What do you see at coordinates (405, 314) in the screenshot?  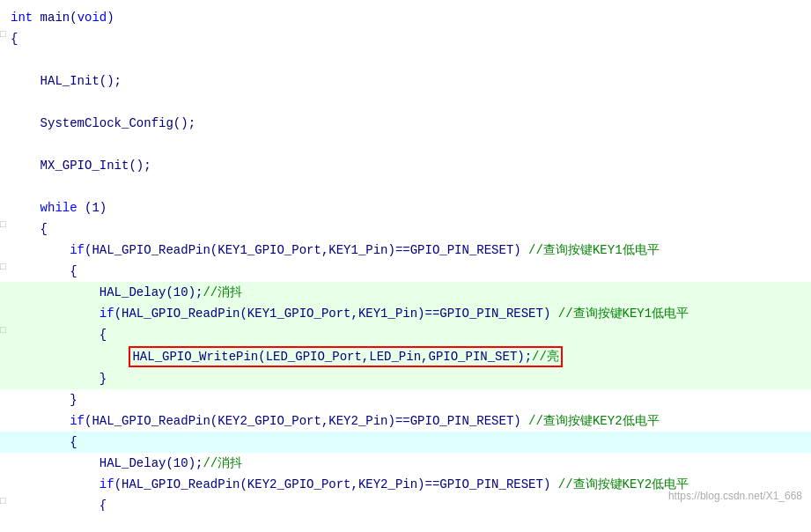 I see `code-line-15: if(HAL_GPIO_ReadPin(KEY1_GPIO_Port,KEY1_…` at bounding box center [405, 314].